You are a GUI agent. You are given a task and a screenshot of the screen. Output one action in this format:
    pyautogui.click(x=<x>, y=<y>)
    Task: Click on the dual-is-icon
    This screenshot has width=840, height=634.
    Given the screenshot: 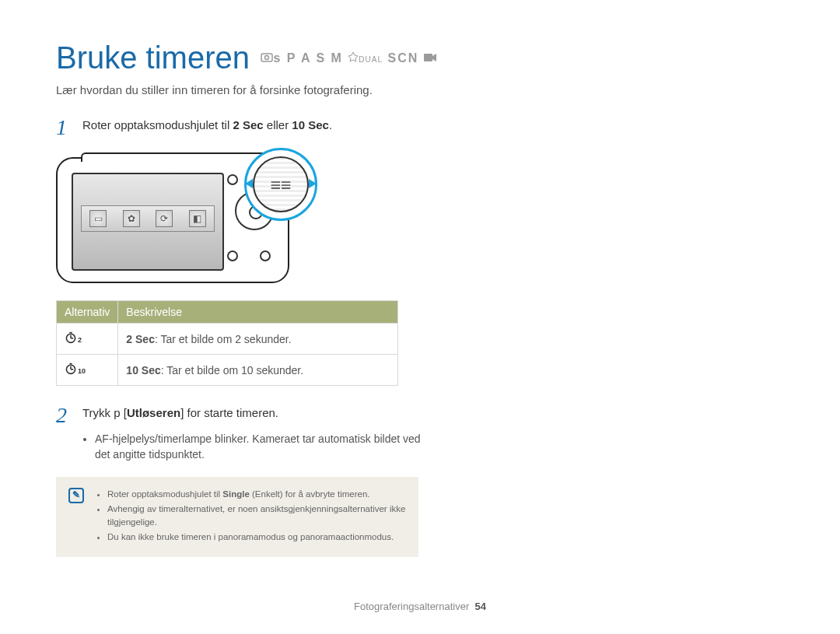 What is the action you would take?
    pyautogui.click(x=353, y=58)
    